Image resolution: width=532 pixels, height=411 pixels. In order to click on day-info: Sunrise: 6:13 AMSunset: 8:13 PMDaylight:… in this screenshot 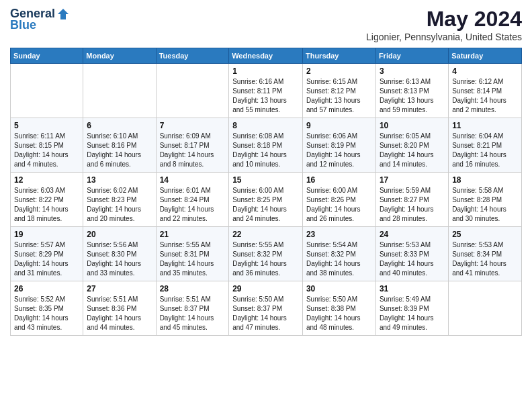, I will do `click(412, 96)`.